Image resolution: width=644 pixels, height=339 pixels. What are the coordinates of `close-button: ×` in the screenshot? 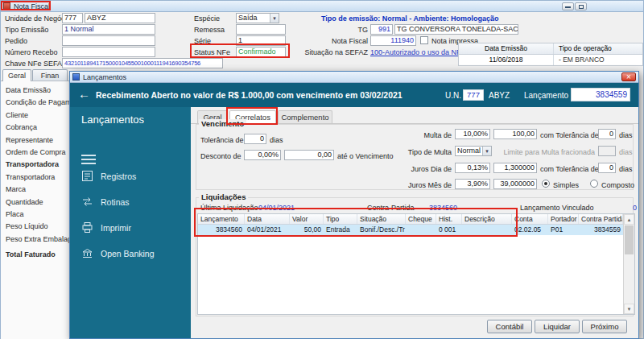 It's located at (629, 77).